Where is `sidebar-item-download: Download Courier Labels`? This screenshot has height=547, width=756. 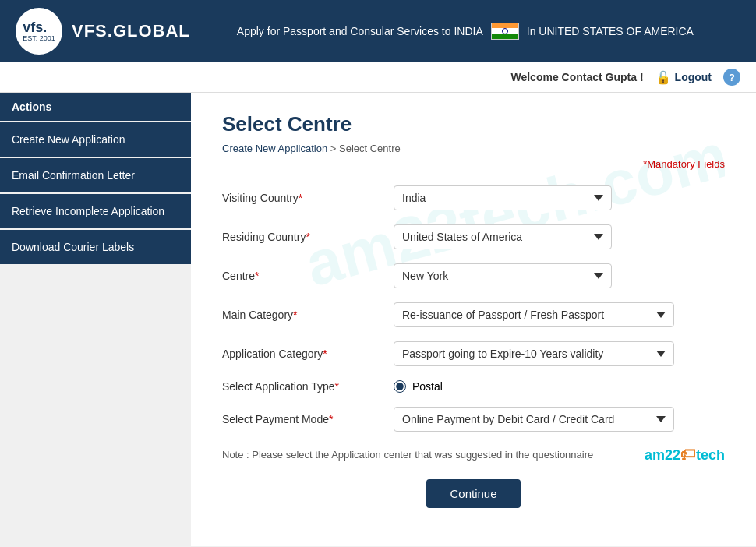 sidebar-item-download: Download Courier Labels is located at coordinates (95, 247).